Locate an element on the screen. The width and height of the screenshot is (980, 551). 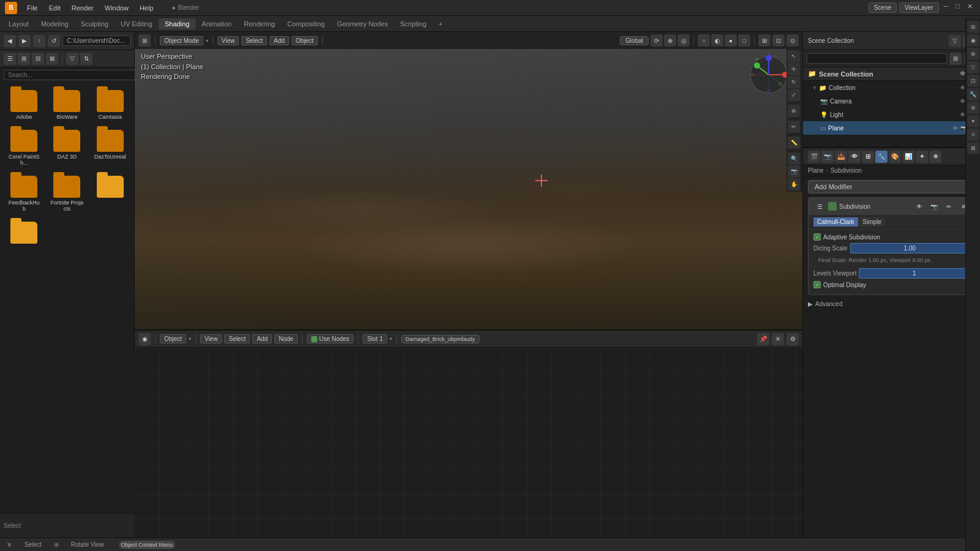
shader-slot: Slot 1 is located at coordinates (375, 339).